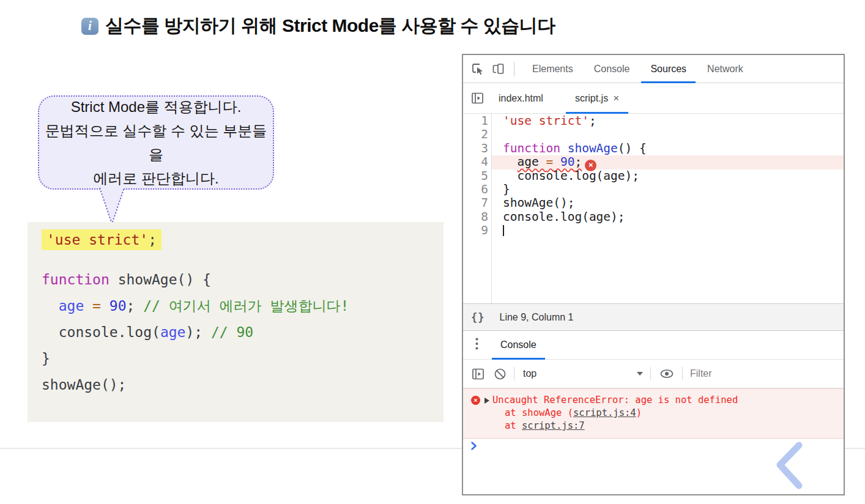 The width and height of the screenshot is (865, 504). What do you see at coordinates (653, 98) in the screenshot?
I see `devtools-file-tabs: index.html script.js×` at bounding box center [653, 98].